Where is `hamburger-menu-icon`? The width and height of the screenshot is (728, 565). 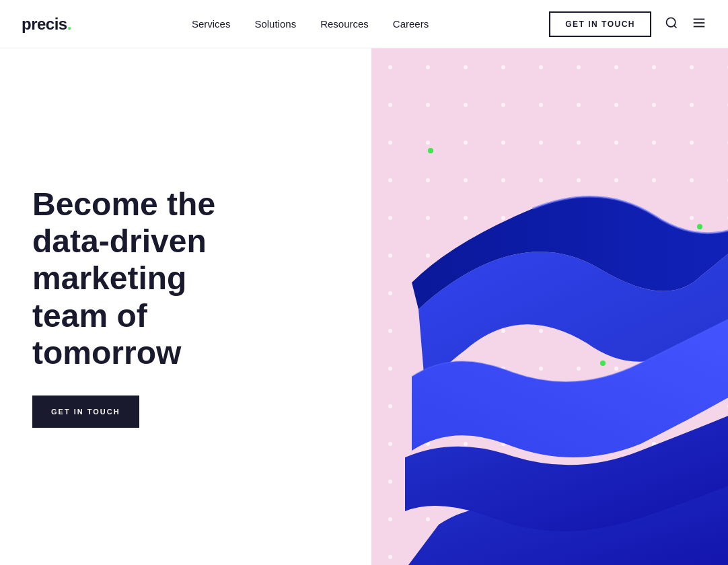 hamburger-menu-icon is located at coordinates (699, 24).